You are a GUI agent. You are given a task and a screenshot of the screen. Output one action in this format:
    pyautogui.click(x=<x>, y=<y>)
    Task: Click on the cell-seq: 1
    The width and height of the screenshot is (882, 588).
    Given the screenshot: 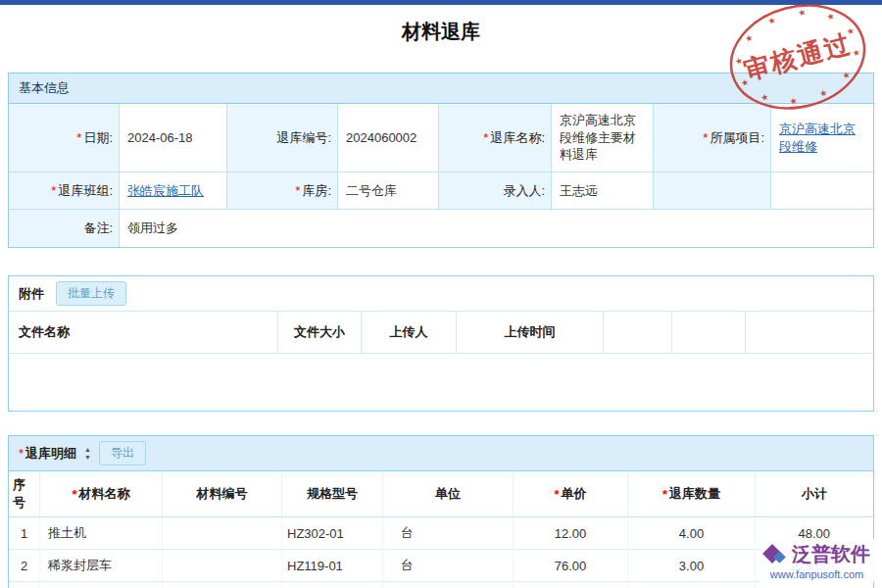 What is the action you would take?
    pyautogui.click(x=24, y=533)
    